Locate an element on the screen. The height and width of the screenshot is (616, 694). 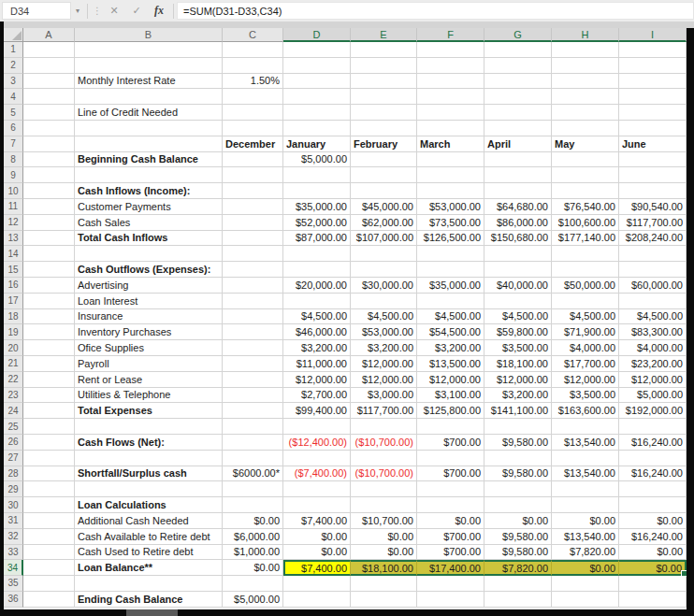
row-header-6: 6 is located at coordinates (13, 129).